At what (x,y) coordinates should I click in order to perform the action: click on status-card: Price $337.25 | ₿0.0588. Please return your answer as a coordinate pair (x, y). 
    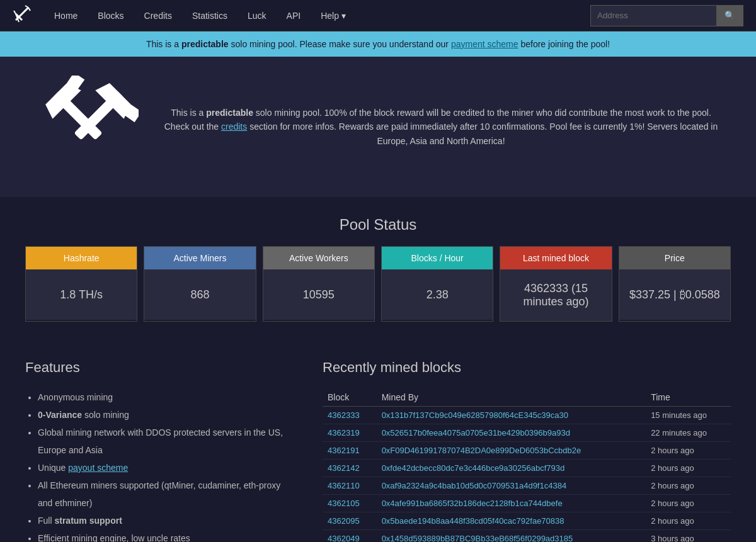
    Looking at the image, I should click on (675, 284).